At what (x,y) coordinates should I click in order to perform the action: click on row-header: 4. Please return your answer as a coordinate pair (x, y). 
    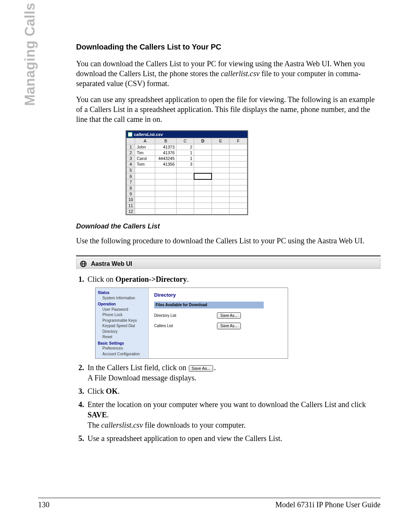
    Looking at the image, I should click on (131, 165).